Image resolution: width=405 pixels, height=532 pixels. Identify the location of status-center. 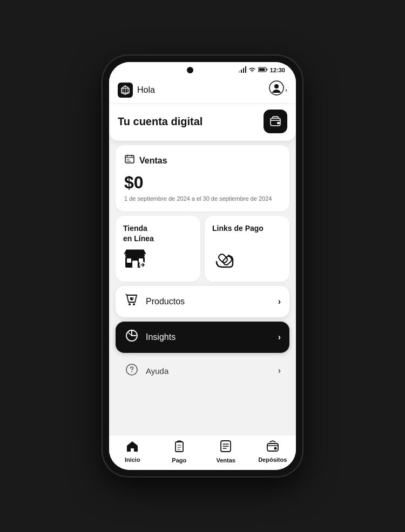
(190, 70).